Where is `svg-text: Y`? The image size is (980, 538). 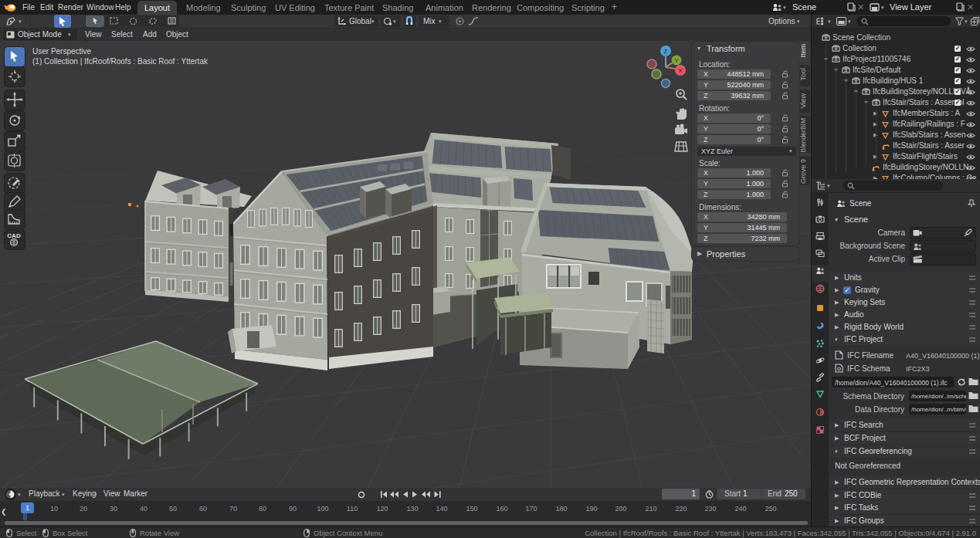
svg-text: Y is located at coordinates (677, 60).